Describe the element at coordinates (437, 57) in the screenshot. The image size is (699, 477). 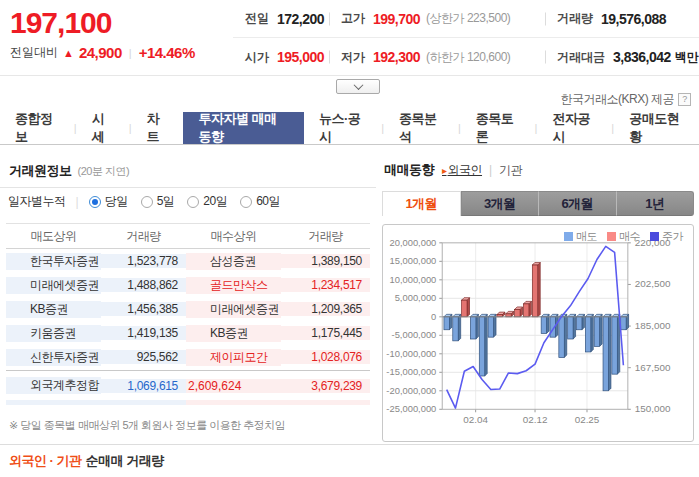
I see `stat-low: 저가 192,300 (하한가 120,600)` at that location.